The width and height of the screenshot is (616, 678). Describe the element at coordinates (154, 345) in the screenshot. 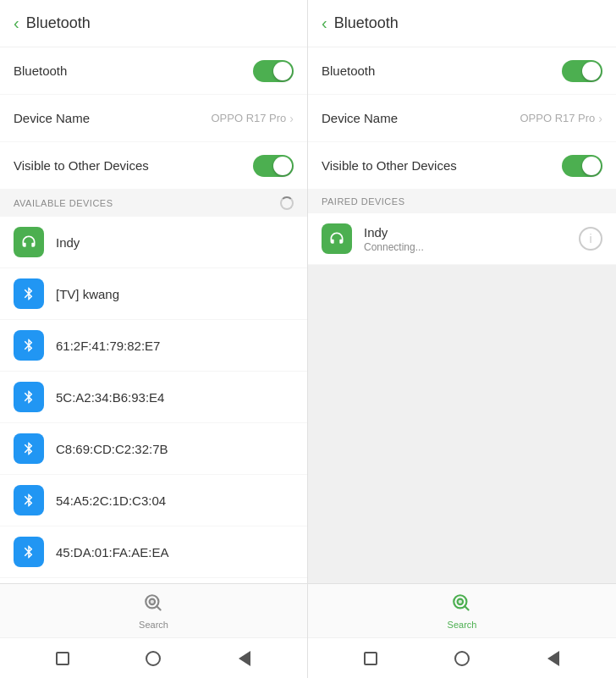

I see `list-item: 61:2F:41:79:82:E7` at that location.